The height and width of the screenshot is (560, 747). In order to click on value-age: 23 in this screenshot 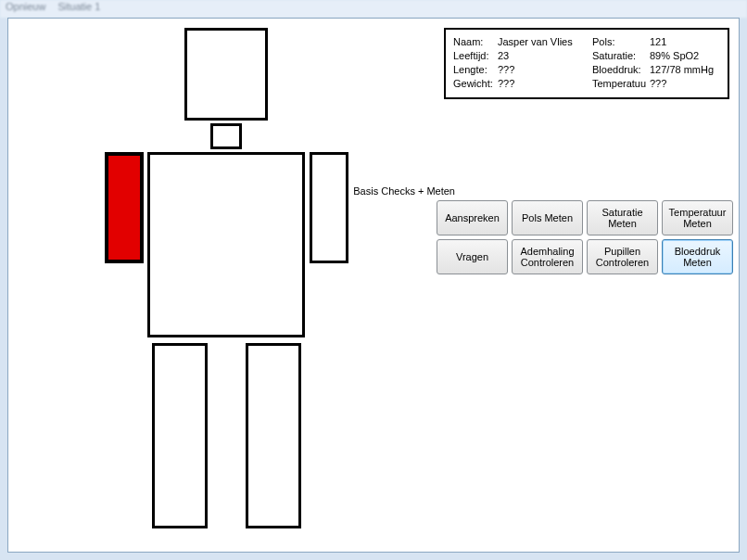, I will do `click(544, 56)`.